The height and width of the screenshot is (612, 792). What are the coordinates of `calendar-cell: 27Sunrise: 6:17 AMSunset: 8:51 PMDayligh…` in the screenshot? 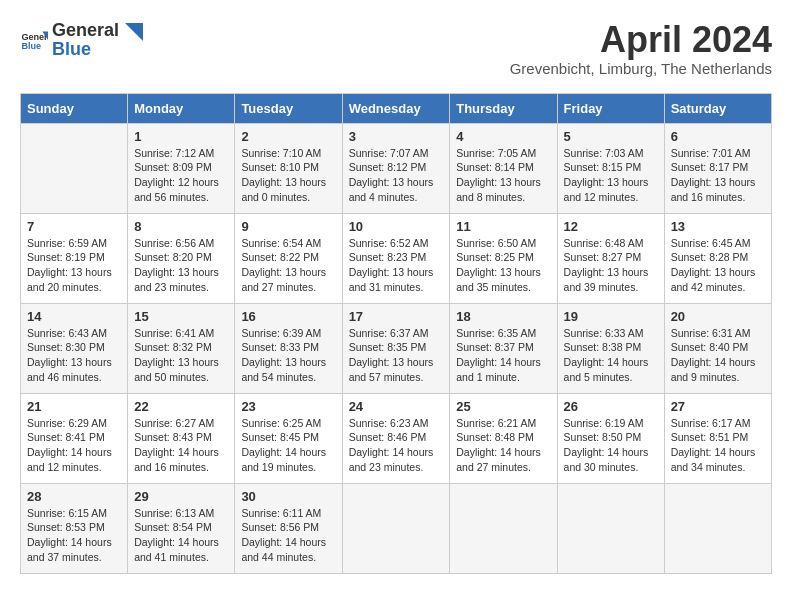 It's located at (718, 438).